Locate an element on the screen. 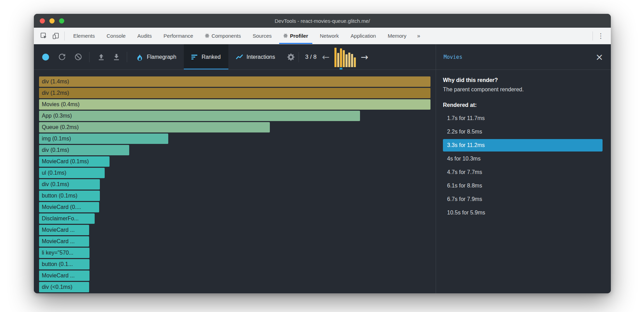 The height and width of the screenshot is (312, 644). toolbar-divider is located at coordinates (127, 57).